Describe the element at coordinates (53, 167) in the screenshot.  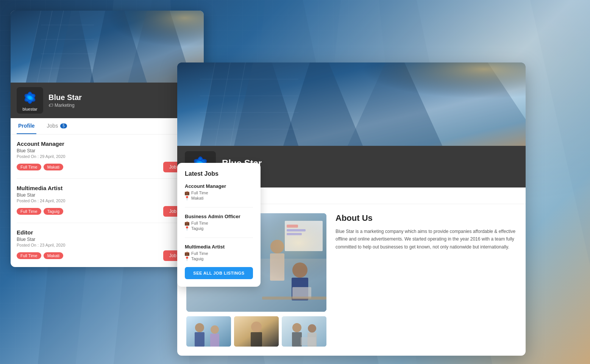
I see `tag-location-1: Makati` at that location.